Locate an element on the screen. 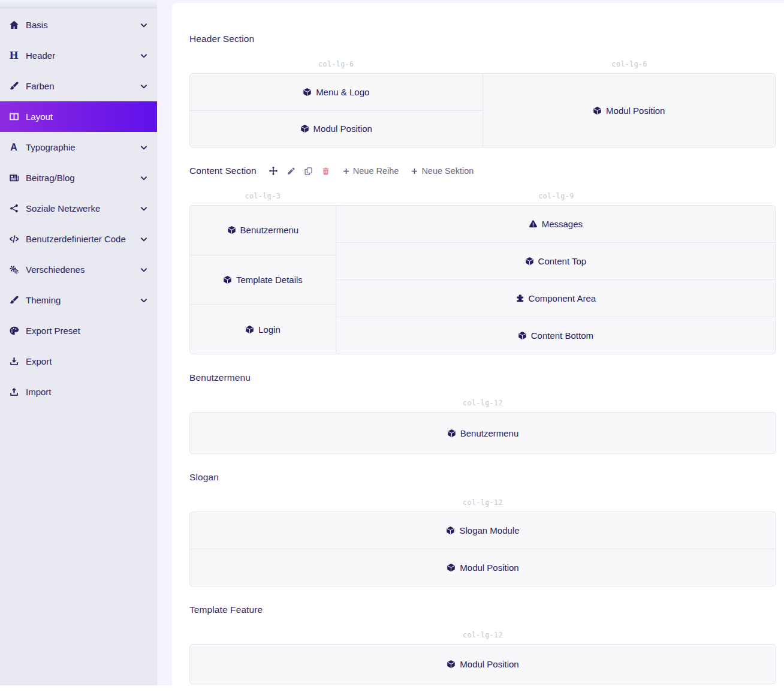  warning-icon is located at coordinates (533, 224).